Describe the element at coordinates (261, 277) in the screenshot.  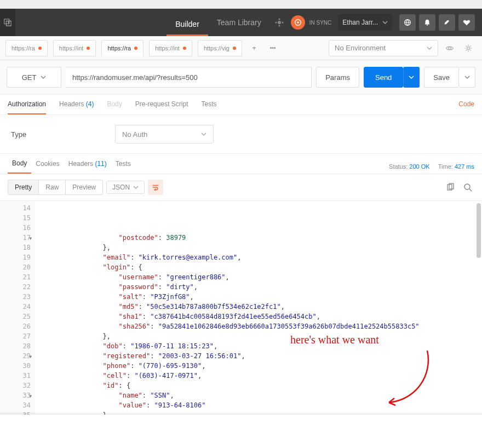
I see `code-line: "username": "greentiger886",` at that location.